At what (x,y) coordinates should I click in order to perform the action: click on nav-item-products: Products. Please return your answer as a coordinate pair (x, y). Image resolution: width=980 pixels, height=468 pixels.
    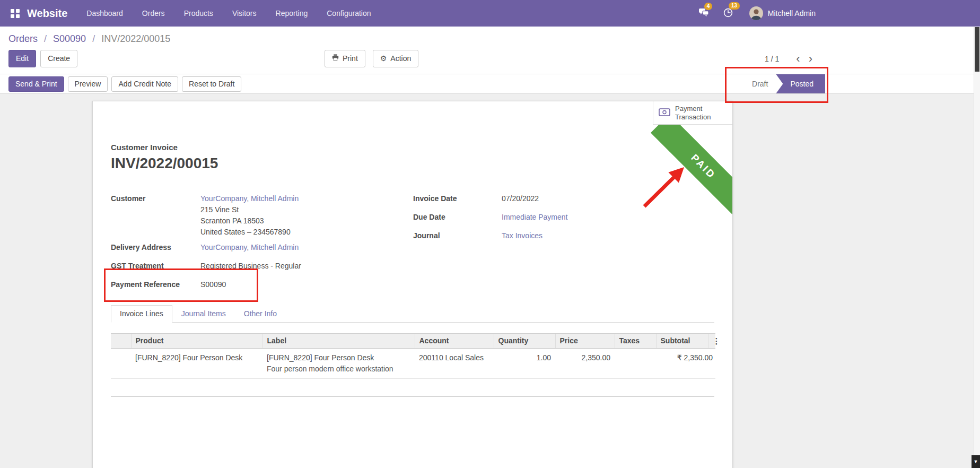
    Looking at the image, I should click on (198, 13).